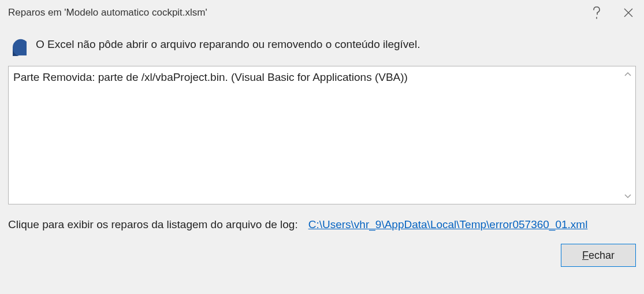 The width and height of the screenshot is (644, 294). I want to click on scroll-up-arrow, so click(628, 74).